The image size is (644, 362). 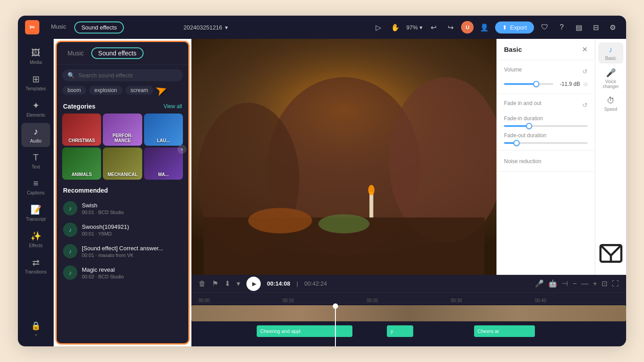 What do you see at coordinates (238, 283) in the screenshot?
I see `more-options-icon: ▾` at bounding box center [238, 283].